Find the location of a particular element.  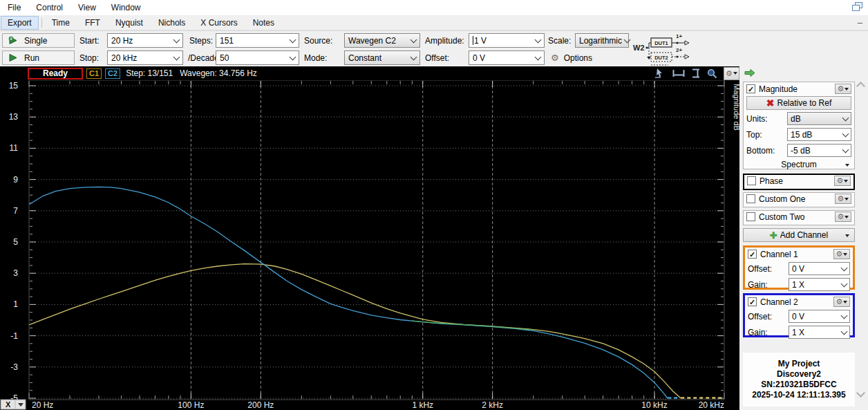

steps-combobox: 151 is located at coordinates (257, 40).